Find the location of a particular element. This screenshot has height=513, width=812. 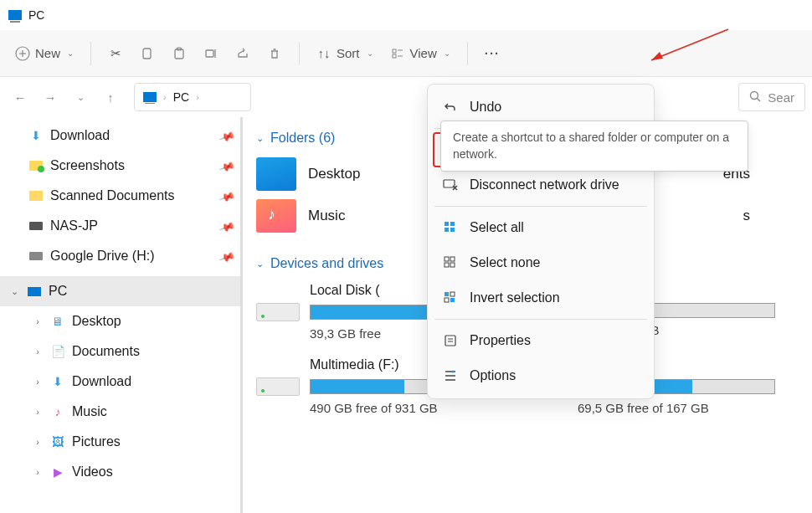

sidebar-item-desktop: › 🖥 Desktop is located at coordinates (121, 321).